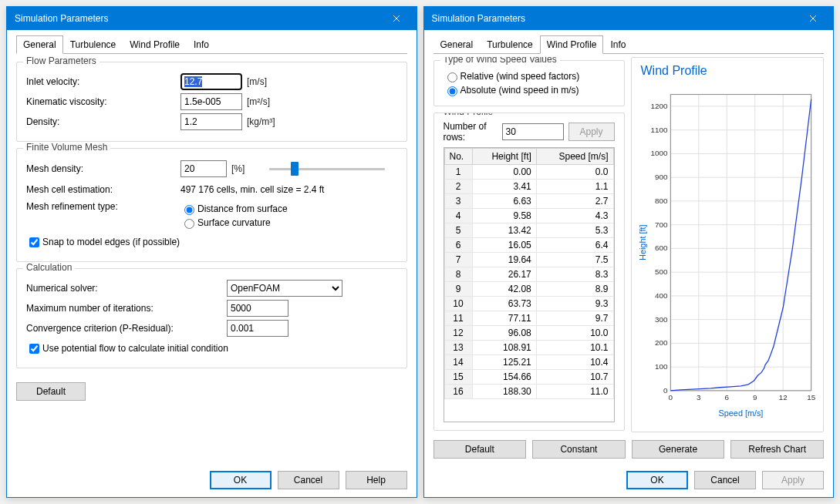  What do you see at coordinates (190, 210) in the screenshot?
I see `refinement-distance-radio` at bounding box center [190, 210].